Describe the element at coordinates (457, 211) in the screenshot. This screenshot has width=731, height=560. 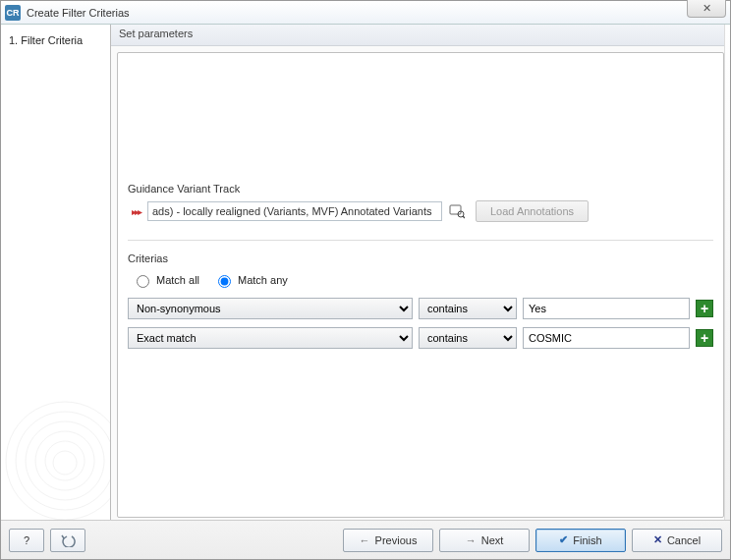
I see `browse-track-button` at that location.